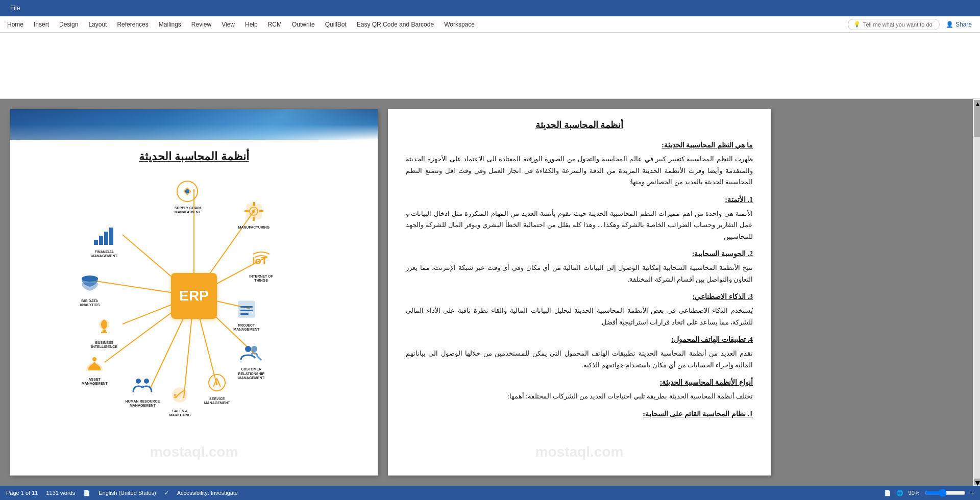 The width and height of the screenshot is (980, 500). What do you see at coordinates (90, 303) in the screenshot?
I see `bigdata-label: BIG DATAANALYTICS` at bounding box center [90, 303].